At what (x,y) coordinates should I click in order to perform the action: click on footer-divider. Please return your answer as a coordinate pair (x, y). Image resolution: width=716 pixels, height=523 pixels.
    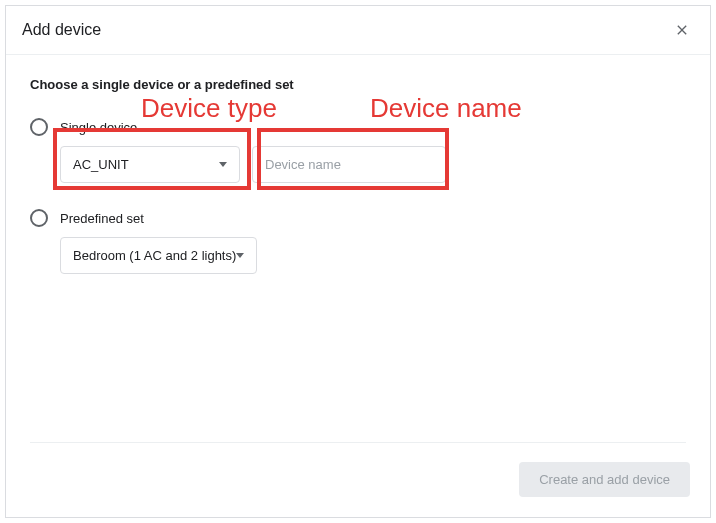
    Looking at the image, I should click on (358, 442).